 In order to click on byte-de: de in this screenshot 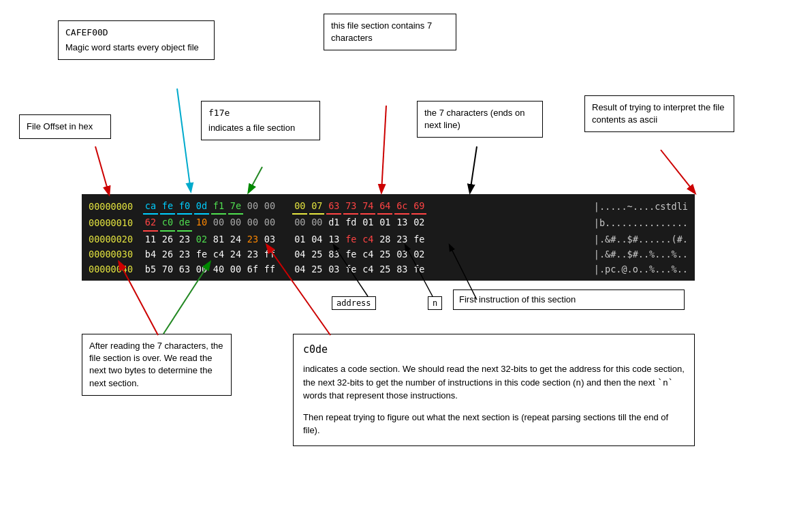, I will do `click(185, 223)`.